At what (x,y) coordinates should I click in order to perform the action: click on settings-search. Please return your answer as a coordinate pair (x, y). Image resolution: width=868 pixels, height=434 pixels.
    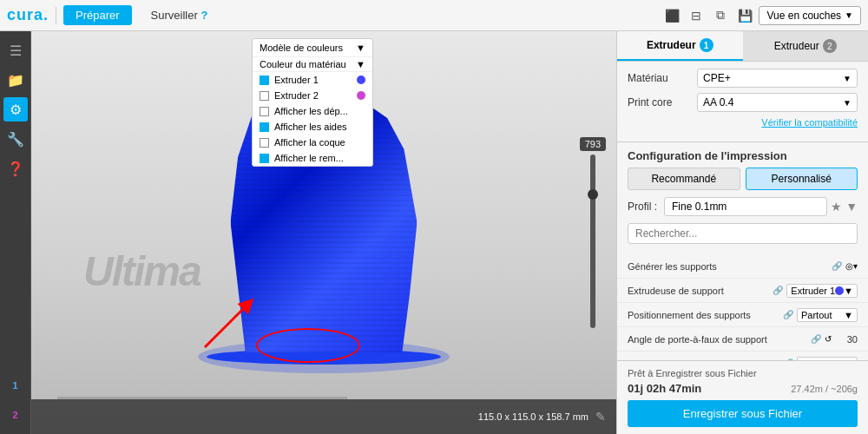
    Looking at the image, I should click on (743, 233).